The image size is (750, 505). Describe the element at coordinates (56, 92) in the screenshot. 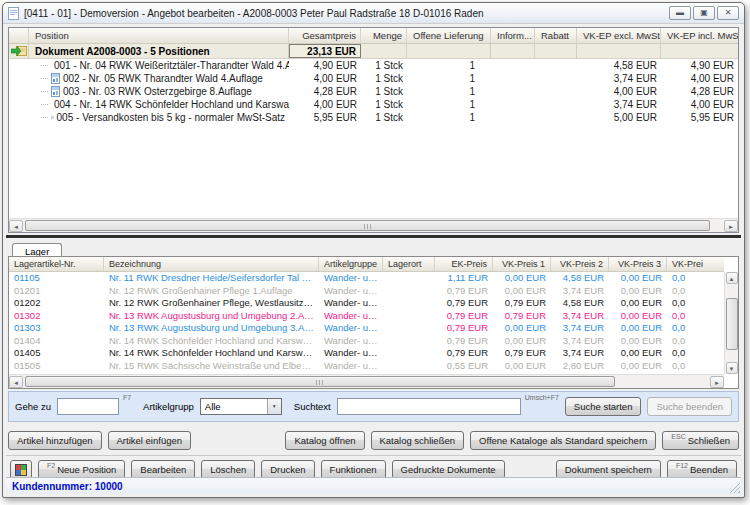

I see `position-item-icon` at that location.